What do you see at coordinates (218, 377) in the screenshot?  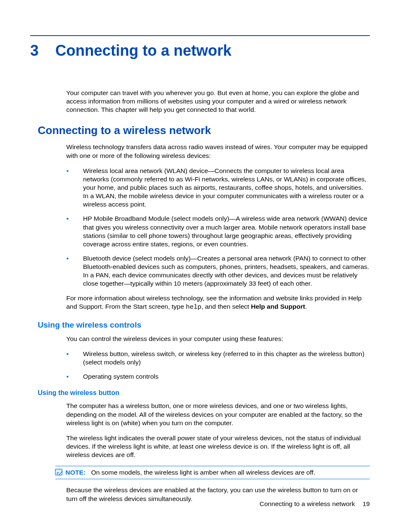 I see `list-item: Operating system controls` at bounding box center [218, 377].